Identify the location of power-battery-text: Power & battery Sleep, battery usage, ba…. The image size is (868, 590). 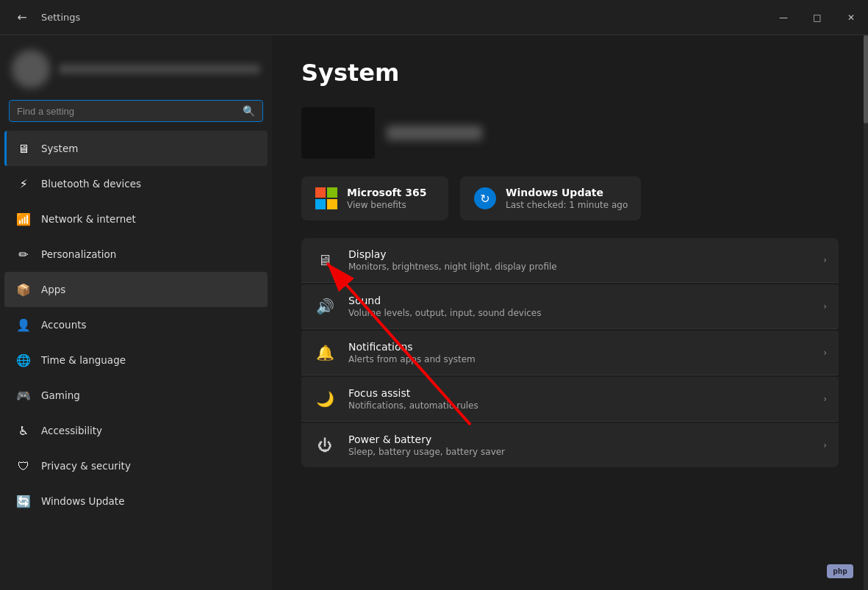
(580, 445).